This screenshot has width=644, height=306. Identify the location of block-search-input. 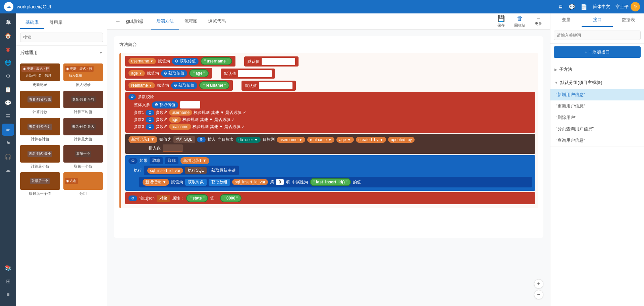
(62, 37).